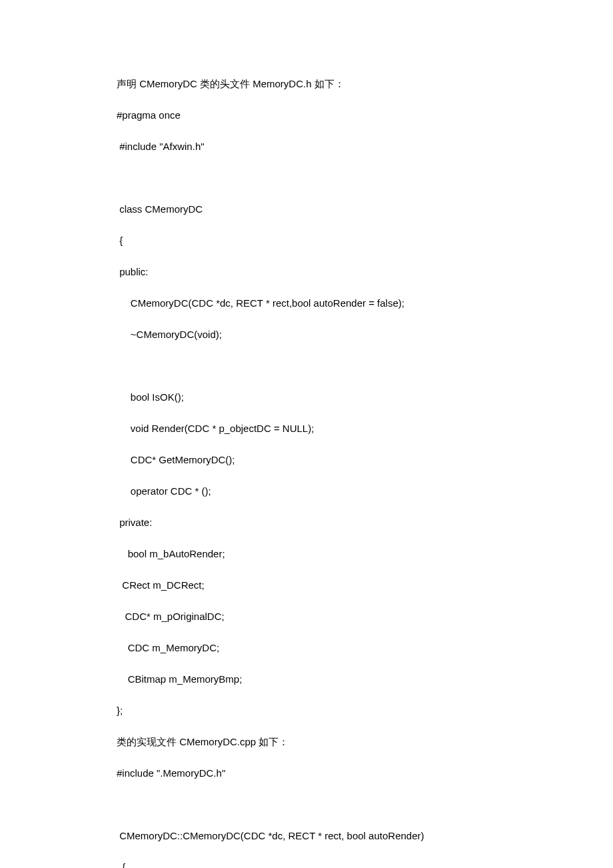  I want to click on code-line: CBitmap m_MemoryBmp;, so click(365, 679).